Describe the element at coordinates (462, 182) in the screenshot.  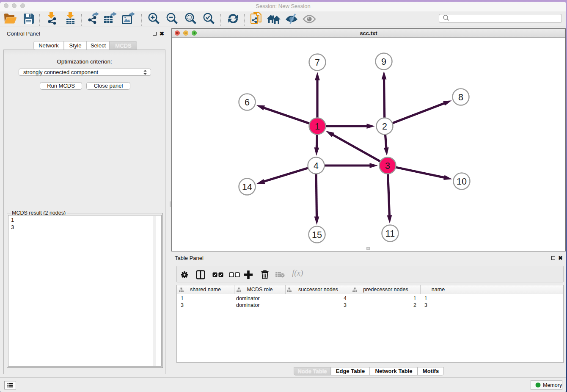
I see `svg-text: 10` at that location.